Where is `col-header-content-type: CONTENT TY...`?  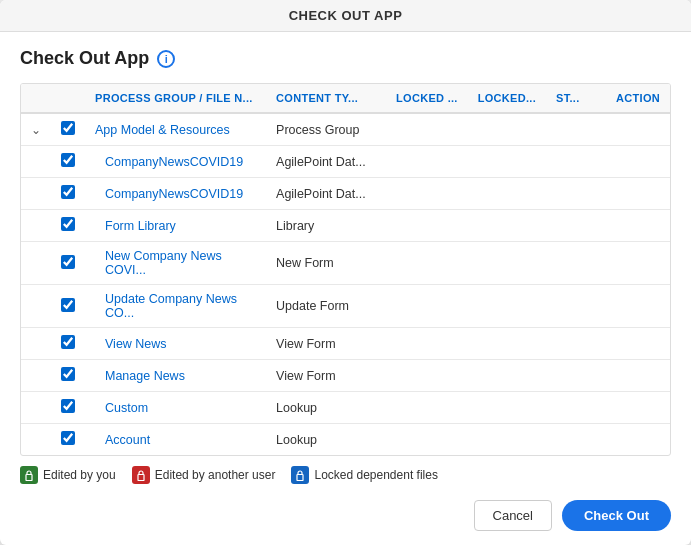
col-header-content-type: CONTENT TY... is located at coordinates (326, 98).